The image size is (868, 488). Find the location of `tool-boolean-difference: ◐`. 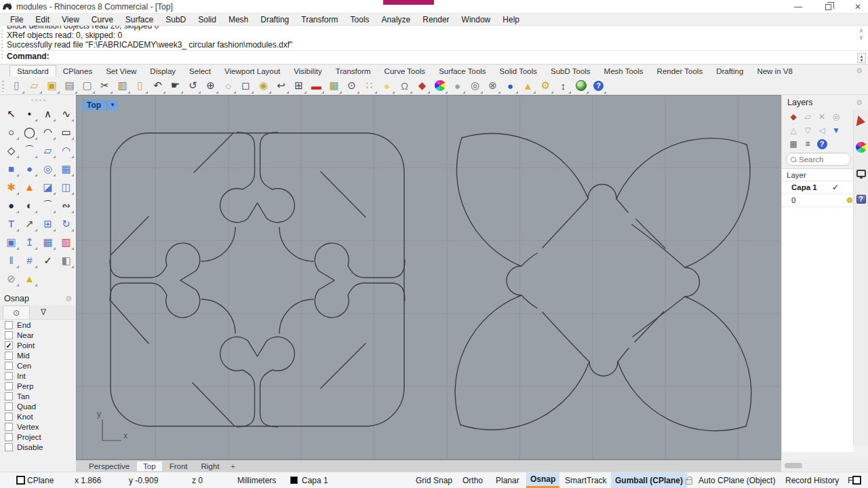

tool-boolean-difference: ◐ is located at coordinates (30, 205).